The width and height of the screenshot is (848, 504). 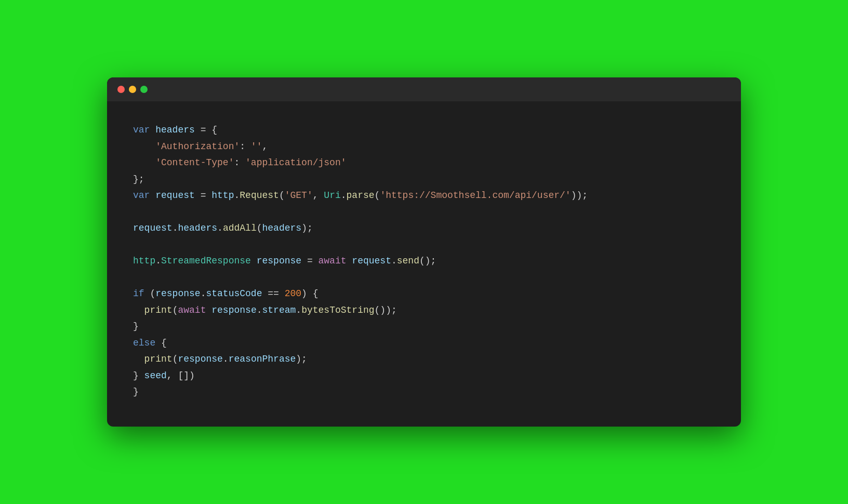 What do you see at coordinates (424, 376) in the screenshot?
I see `code-line-13: } seed, [])` at bounding box center [424, 376].